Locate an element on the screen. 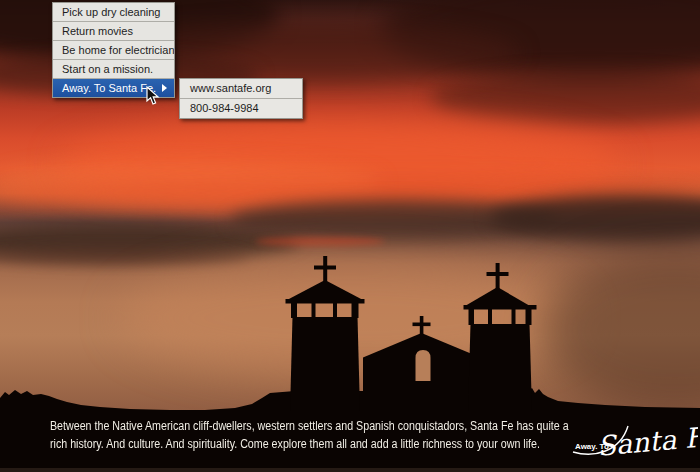 The width and height of the screenshot is (700, 472). menu-item-dry-cleaning: Pick up dry cleaning is located at coordinates (114, 12).